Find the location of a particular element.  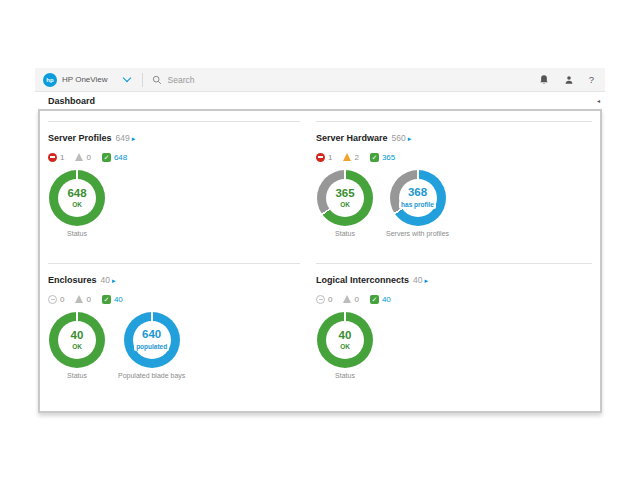

status-count: 365 is located at coordinates (388, 158).